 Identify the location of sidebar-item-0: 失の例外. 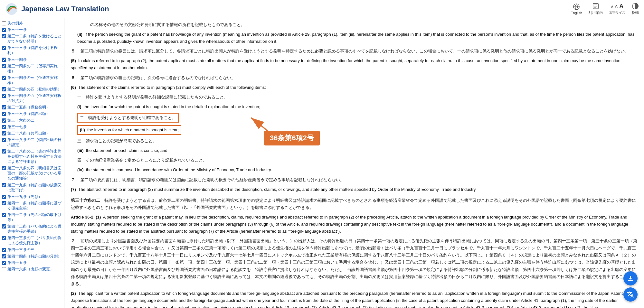
(32, 23).